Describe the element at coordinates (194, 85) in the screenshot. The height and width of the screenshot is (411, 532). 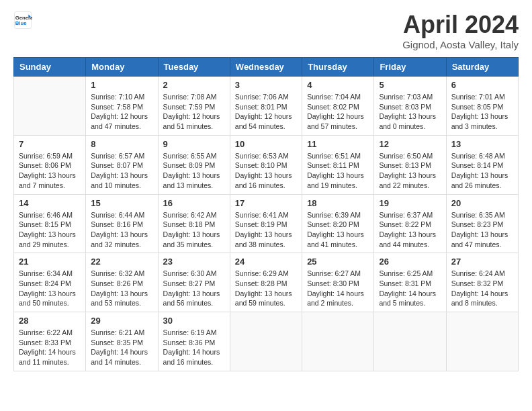
I see `day-number: 2` at that location.